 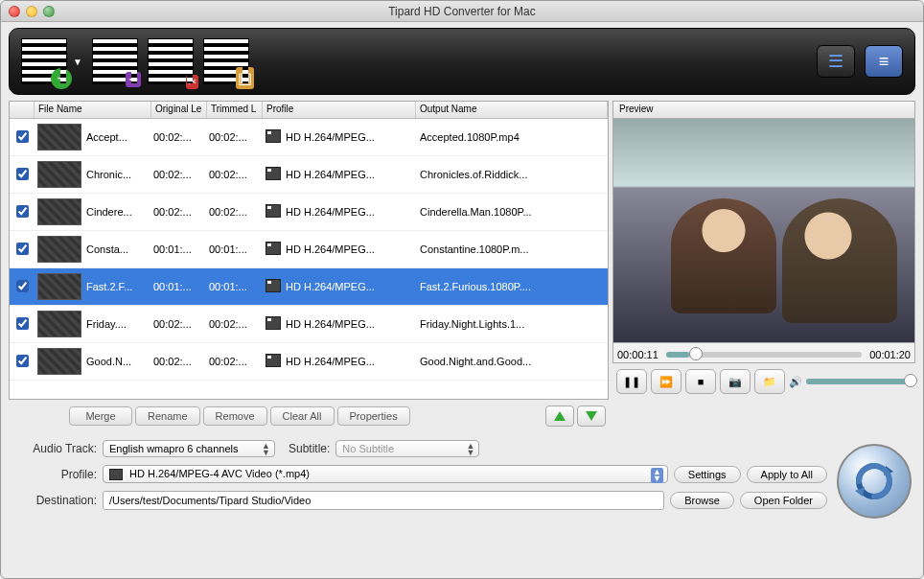 I want to click on add-file-button: +, so click(x=44, y=61).